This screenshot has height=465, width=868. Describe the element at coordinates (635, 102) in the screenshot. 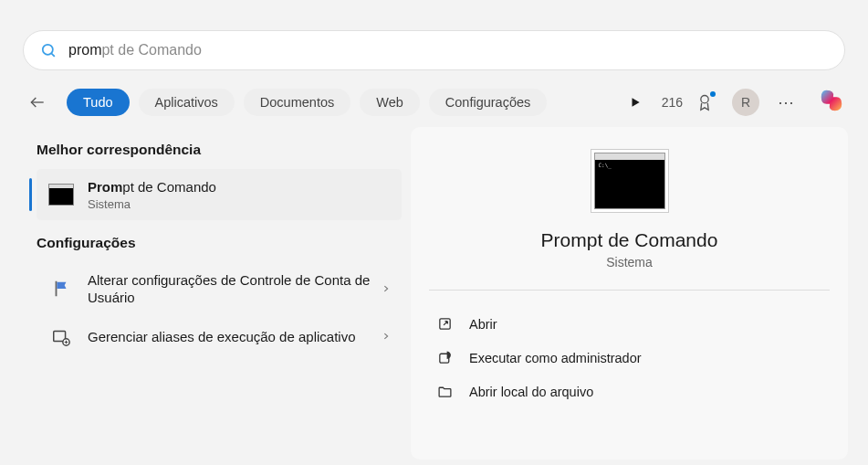

I see `play-icon` at that location.